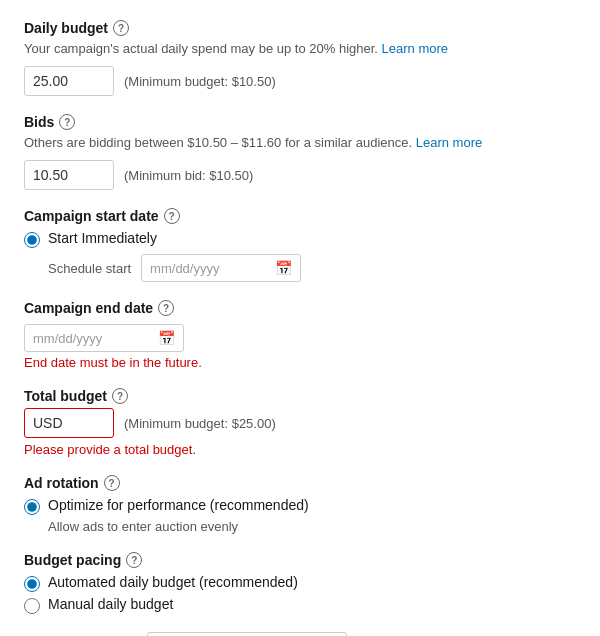  Describe the element at coordinates (221, 268) in the screenshot. I see `schedule-start-date-input: mm/dd/yyyy 📅` at that location.